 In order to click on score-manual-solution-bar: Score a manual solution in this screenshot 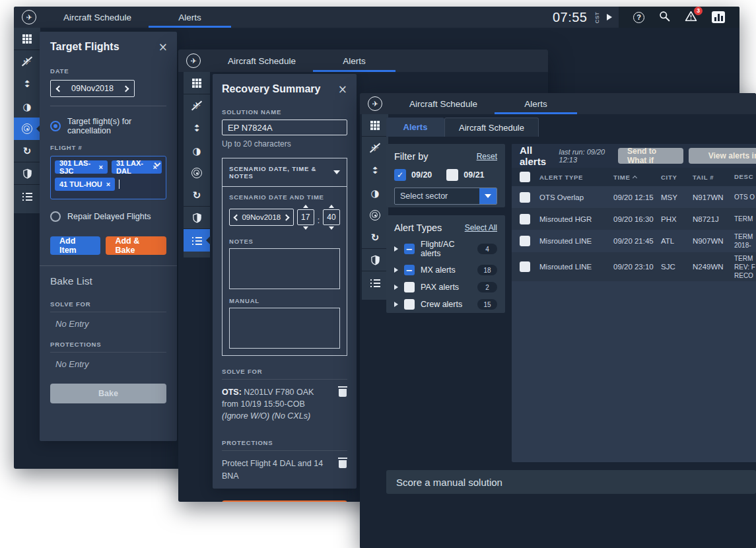, I will do `click(571, 482)`.